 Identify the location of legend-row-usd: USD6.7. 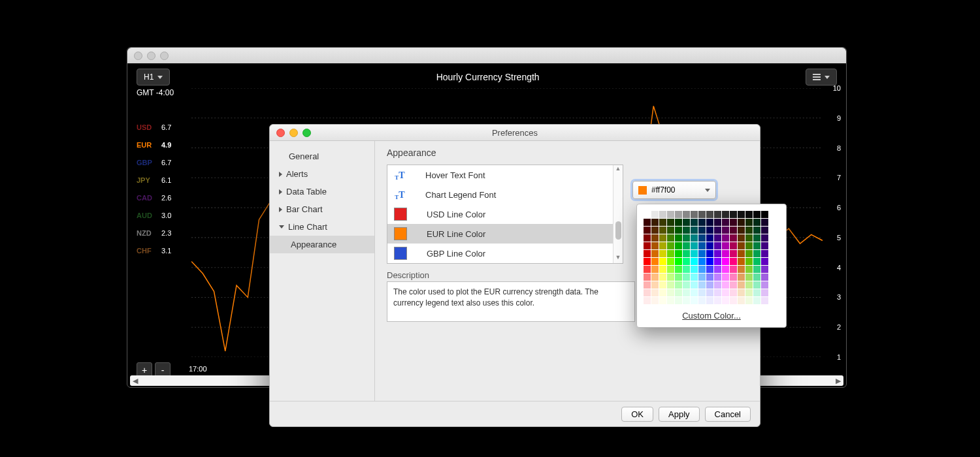
(154, 127).